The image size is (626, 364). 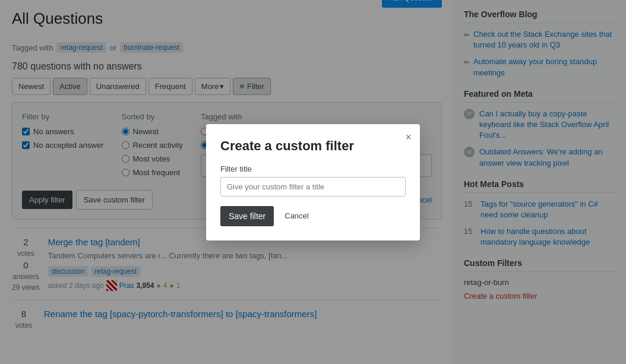 I want to click on modal-close-button: ×, so click(x=409, y=138).